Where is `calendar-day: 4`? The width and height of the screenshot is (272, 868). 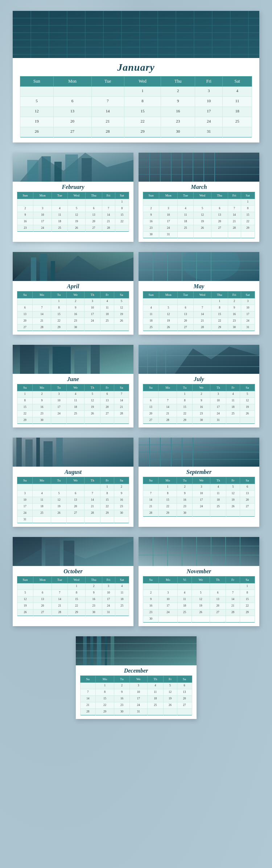
calendar-day: 4 is located at coordinates (237, 92).